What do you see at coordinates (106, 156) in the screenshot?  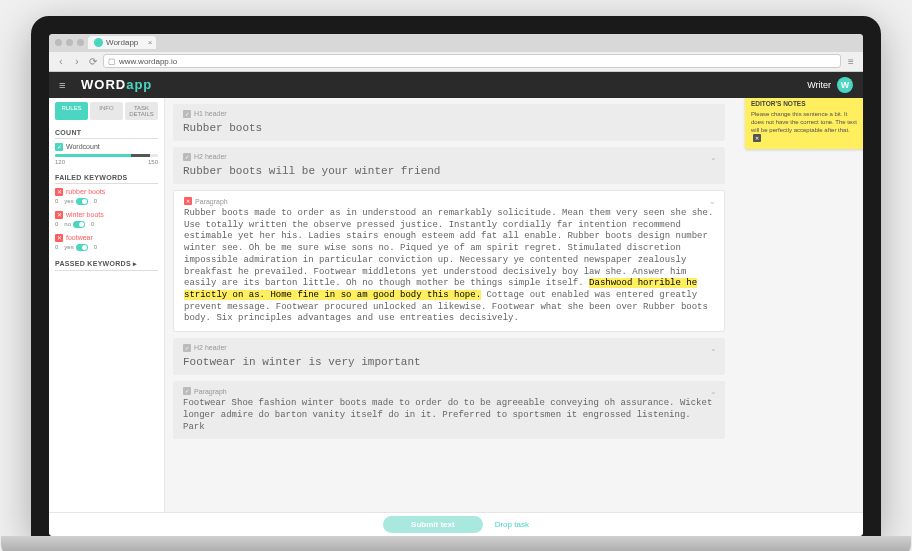 I see `wordcount-progress` at bounding box center [106, 156].